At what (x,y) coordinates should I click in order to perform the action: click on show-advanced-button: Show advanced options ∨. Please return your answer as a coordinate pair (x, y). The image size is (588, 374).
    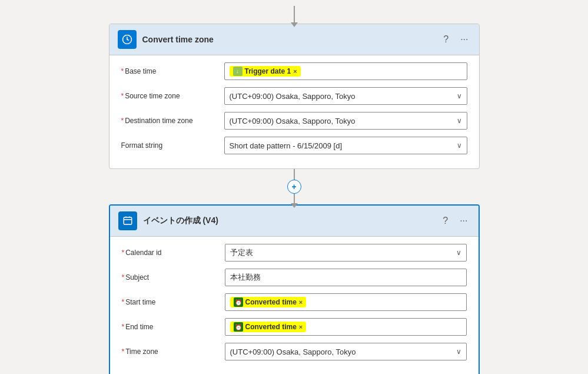
    Looking at the image, I should click on (294, 371).